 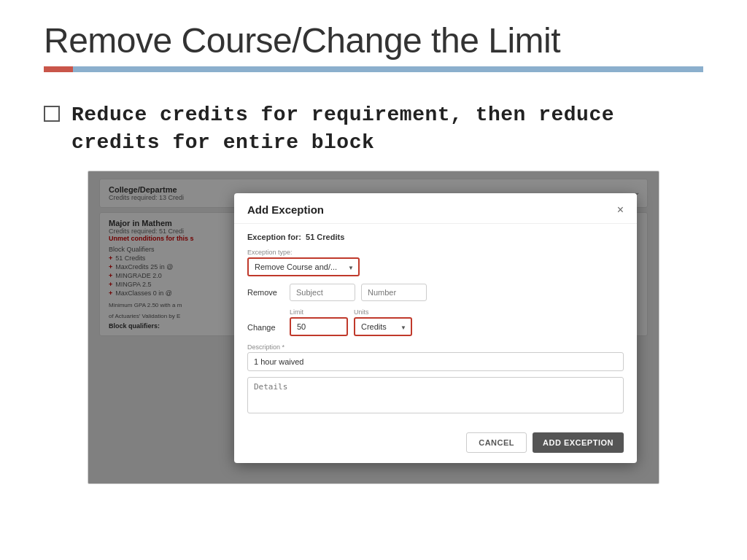 I want to click on bullet-item: Reduce credits for requirement, then red…, so click(x=374, y=129).